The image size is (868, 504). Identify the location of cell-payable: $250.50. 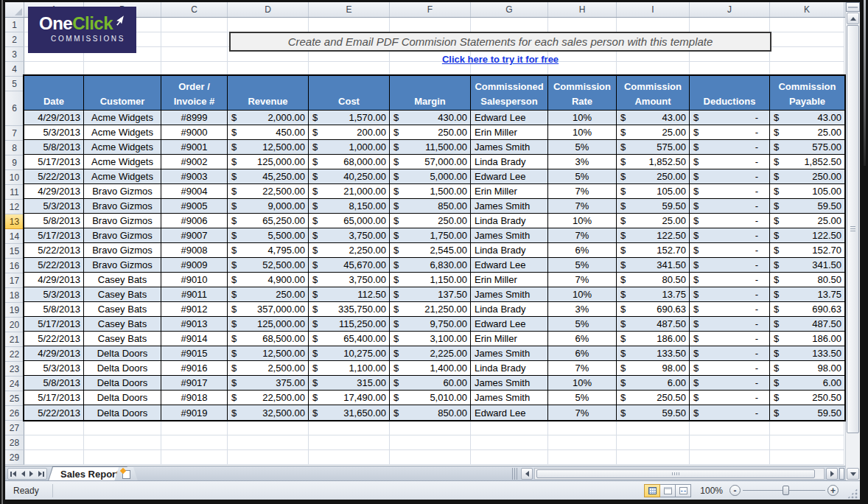
(808, 398).